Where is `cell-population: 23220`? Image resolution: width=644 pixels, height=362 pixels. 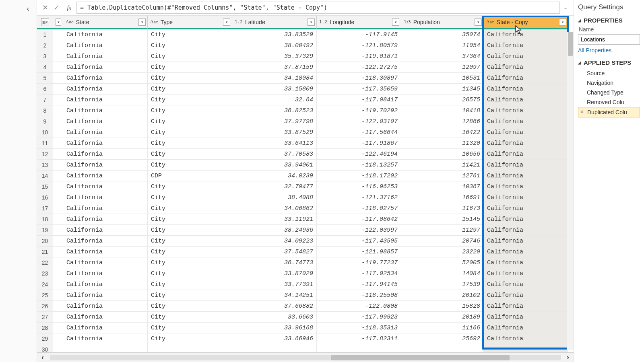
cell-population: 23220 is located at coordinates (443, 252).